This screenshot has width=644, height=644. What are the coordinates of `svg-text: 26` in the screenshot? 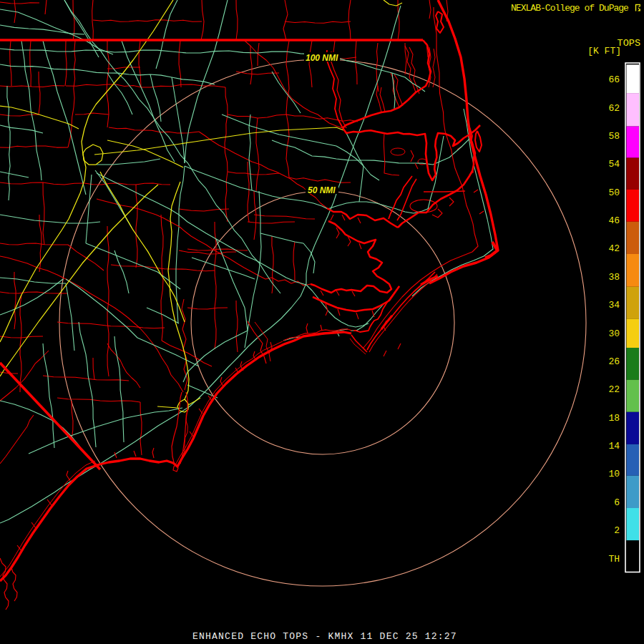 It's located at (614, 362).